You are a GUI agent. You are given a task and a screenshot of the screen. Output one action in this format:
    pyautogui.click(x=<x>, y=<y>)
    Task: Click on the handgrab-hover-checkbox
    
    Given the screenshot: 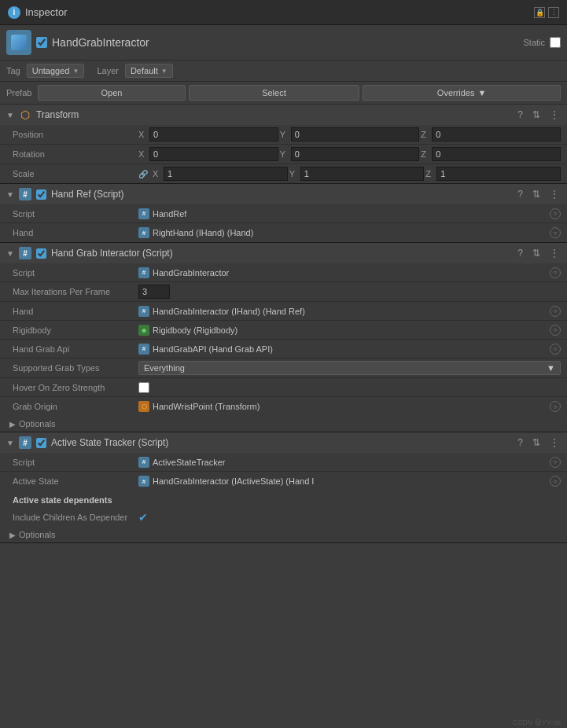 What is the action you would take?
    pyautogui.click(x=144, y=388)
    